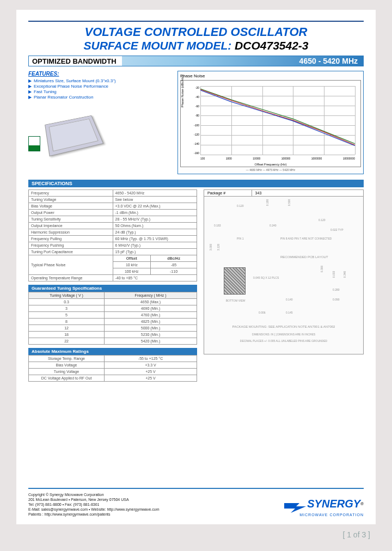 This screenshot has width=392, height=551. I want to click on patents-link: Patents : http://www.synergymwave.com/pa…, so click(94, 514).